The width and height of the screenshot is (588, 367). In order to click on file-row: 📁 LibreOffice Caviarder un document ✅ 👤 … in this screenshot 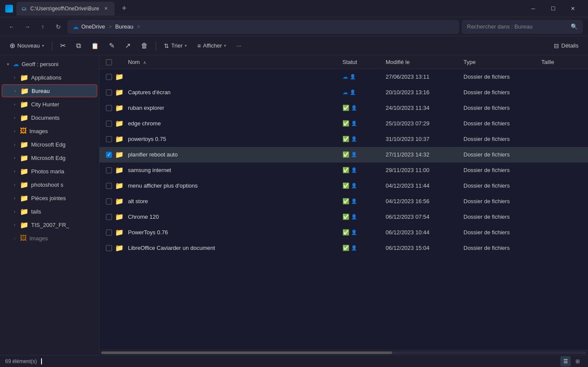, I will do `click(344, 248)`.